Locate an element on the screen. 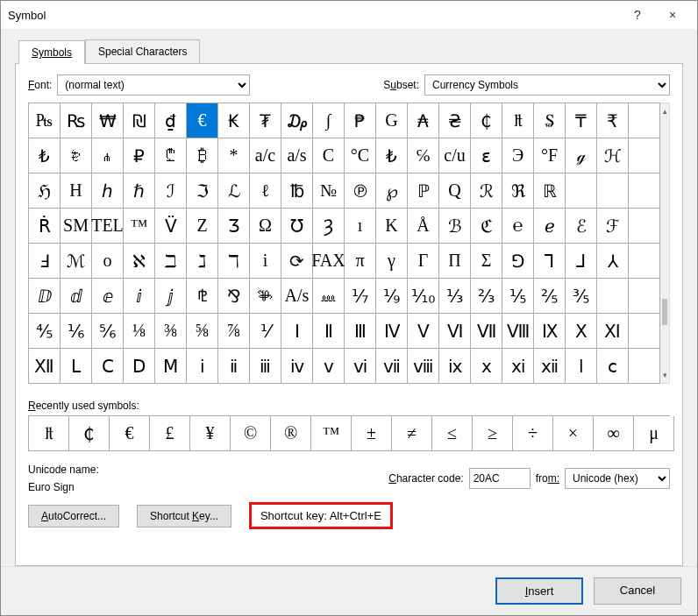 The width and height of the screenshot is (698, 616). symbol-cell: ⅈ is located at coordinates (139, 296).